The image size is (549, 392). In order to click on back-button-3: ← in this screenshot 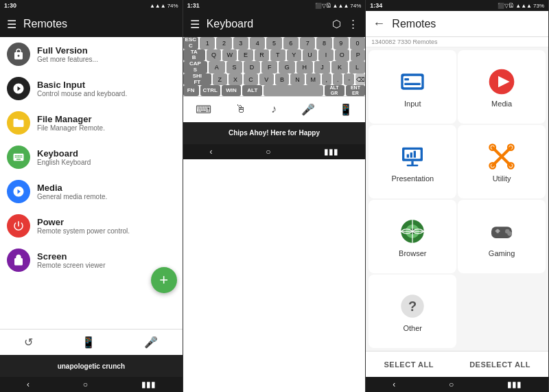, I will do `click(379, 23)`.